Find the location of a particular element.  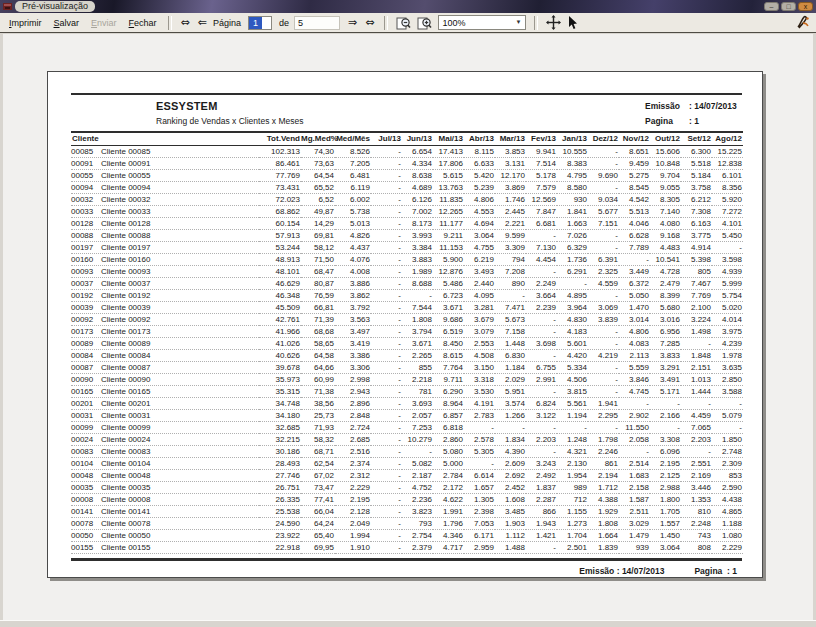

value-cell: 781 is located at coordinates (418, 392).